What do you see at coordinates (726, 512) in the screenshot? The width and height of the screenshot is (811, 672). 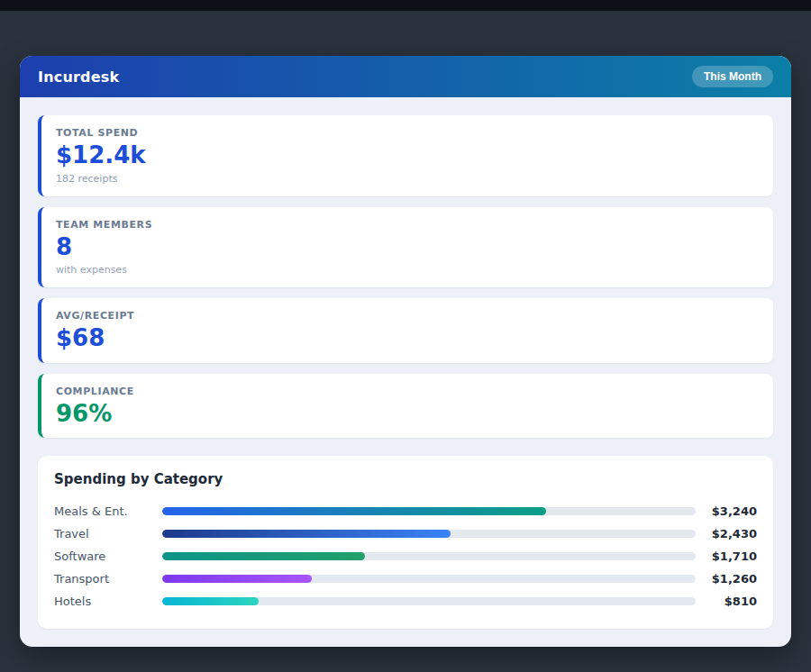 I see `category-value: $3,240` at bounding box center [726, 512].